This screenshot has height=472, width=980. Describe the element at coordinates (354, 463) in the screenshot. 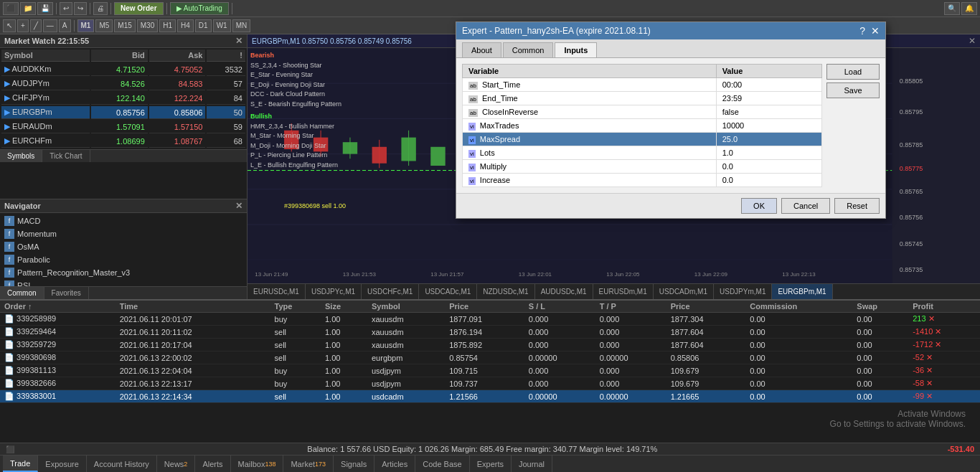

I see `bottom-tab-signals: Signals` at that location.